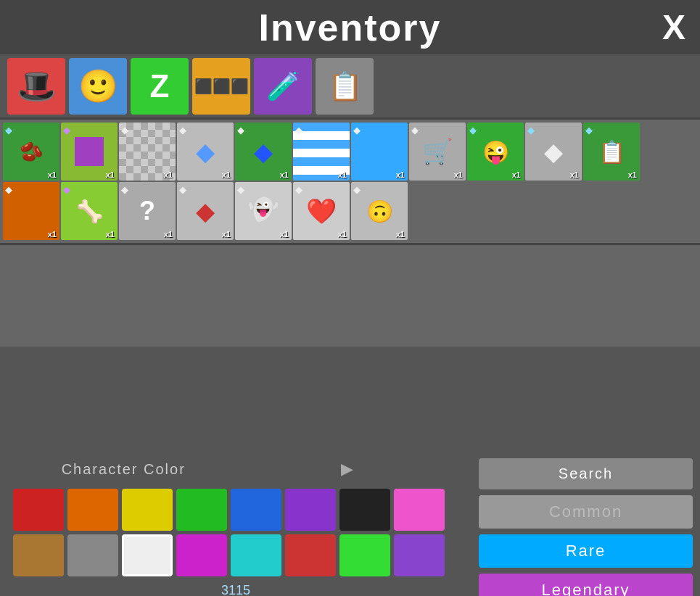 This screenshot has height=596, width=700. Describe the element at coordinates (123, 470) in the screenshot. I see `char-color-label: Character Color` at that location.